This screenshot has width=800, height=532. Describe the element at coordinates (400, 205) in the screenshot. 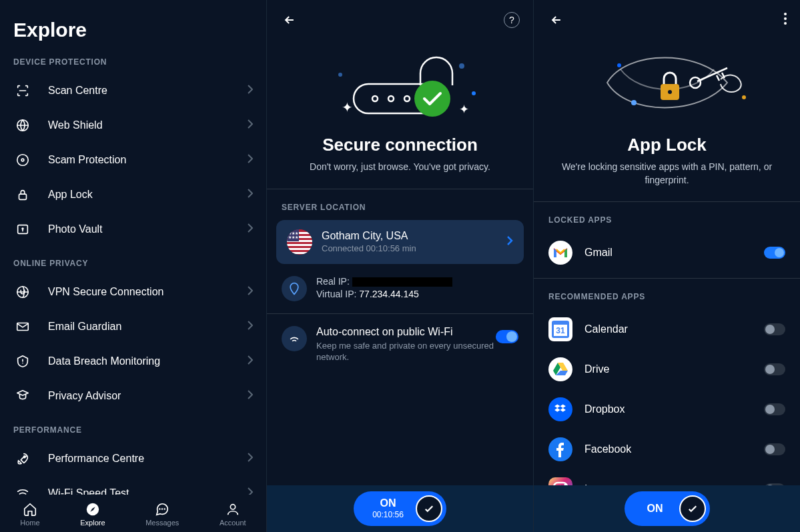

I see `server-location-header: SERVER LOCATION` at that location.